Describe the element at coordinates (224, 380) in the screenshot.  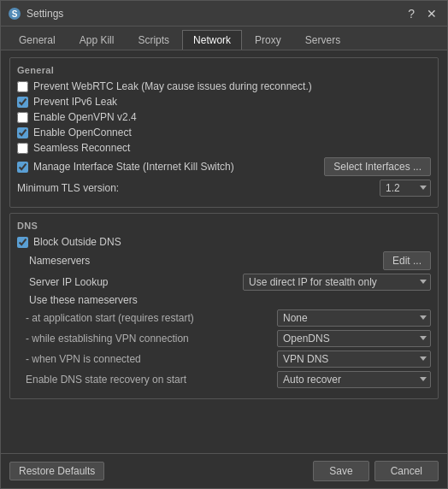
I see `dns-recovery-row: Enable DNS state recovery on start Auto …` at that location.